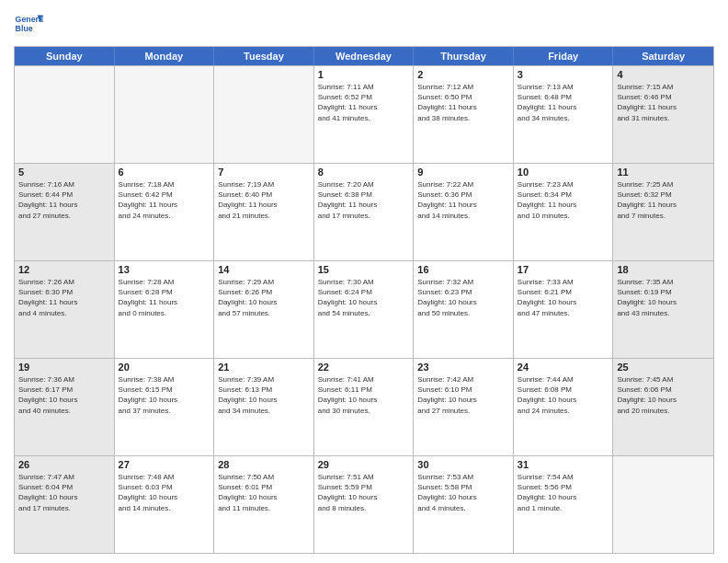  What do you see at coordinates (165, 201) in the screenshot?
I see `day-info: Sunrise: 7:18 AM Sunset: 6:42 PM Dayligh…` at bounding box center [165, 201].